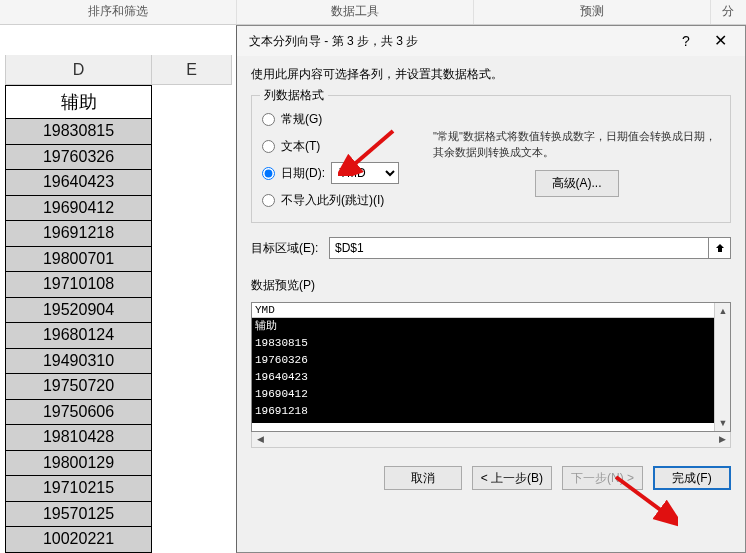 The width and height of the screenshot is (746, 553). I want to click on dialog-title: 文本分列向导 - 第 3 步，共 3 步, so click(459, 42).